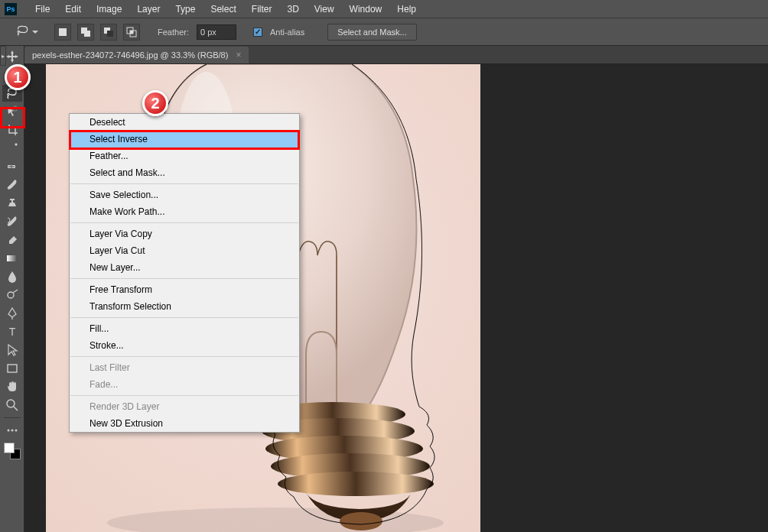 This screenshot has width=768, height=532. I want to click on menu-3d: 3D, so click(292, 9).